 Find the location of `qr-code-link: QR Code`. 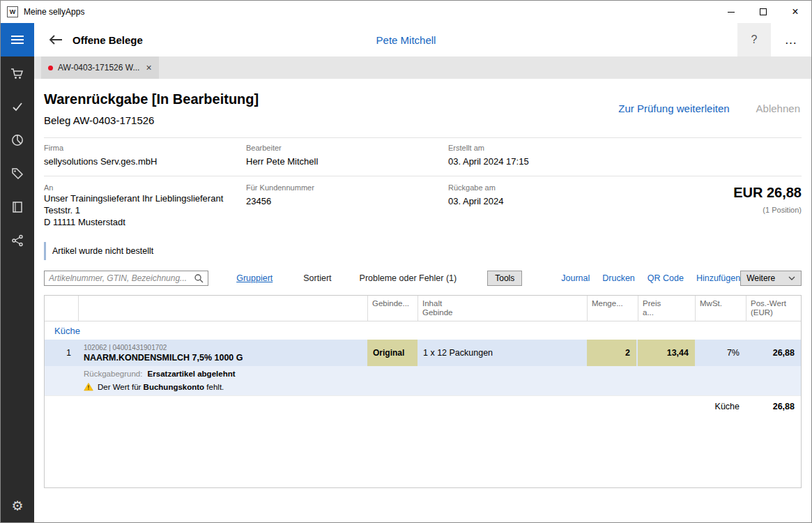

qr-code-link: QR Code is located at coordinates (666, 278).